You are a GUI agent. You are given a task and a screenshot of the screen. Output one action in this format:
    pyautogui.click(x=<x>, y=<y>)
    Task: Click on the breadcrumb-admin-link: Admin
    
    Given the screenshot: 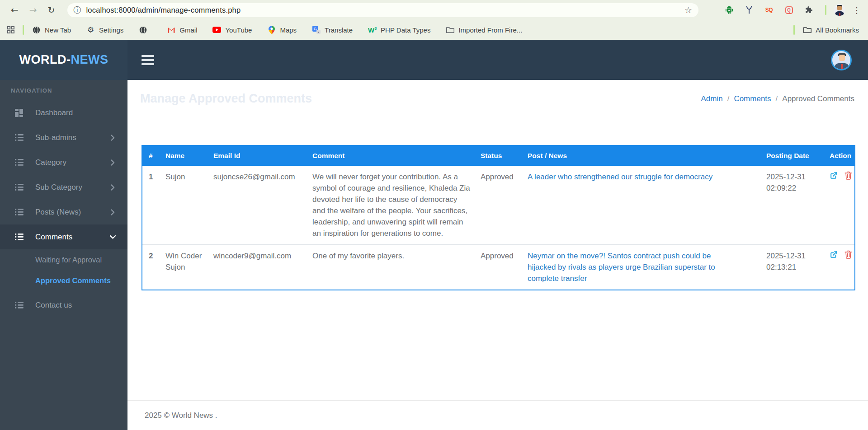 What is the action you would take?
    pyautogui.click(x=712, y=99)
    